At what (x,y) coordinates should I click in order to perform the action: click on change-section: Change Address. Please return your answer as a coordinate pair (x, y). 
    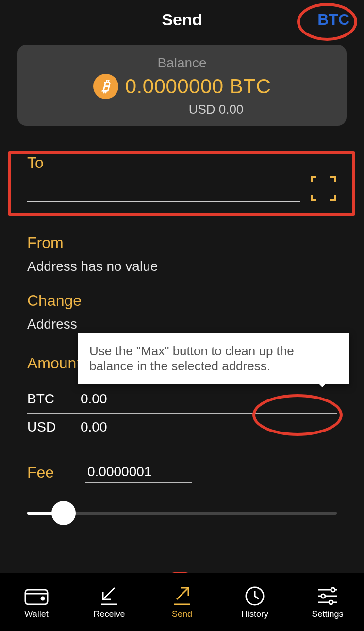
    Looking at the image, I should click on (182, 312).